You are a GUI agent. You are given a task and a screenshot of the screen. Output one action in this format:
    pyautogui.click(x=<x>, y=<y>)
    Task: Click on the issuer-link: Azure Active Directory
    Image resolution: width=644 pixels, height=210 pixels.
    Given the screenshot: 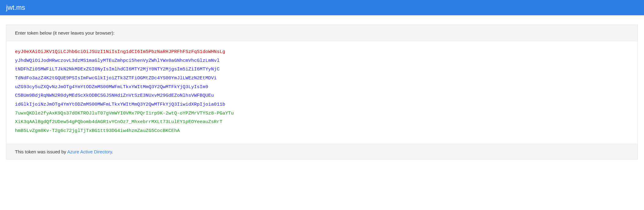 What is the action you would take?
    pyautogui.click(x=90, y=152)
    